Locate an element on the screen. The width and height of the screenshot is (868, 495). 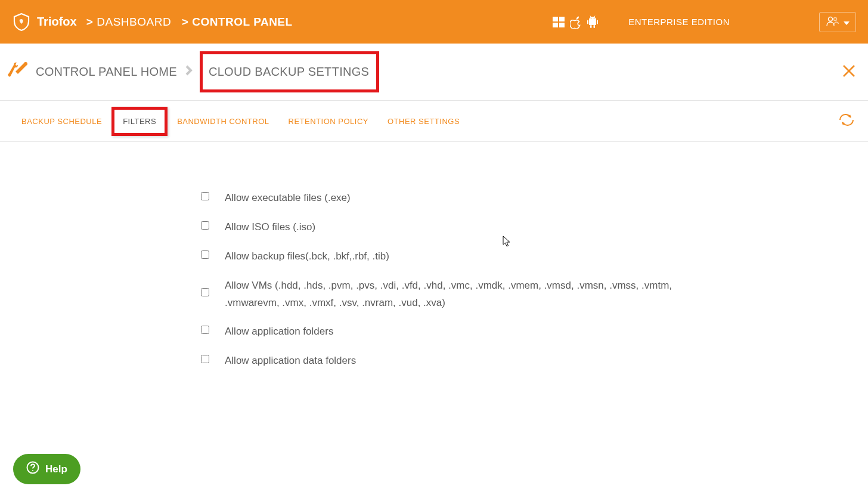
breadcrumb-control-panel: CONTROL PANEL is located at coordinates (242, 22).